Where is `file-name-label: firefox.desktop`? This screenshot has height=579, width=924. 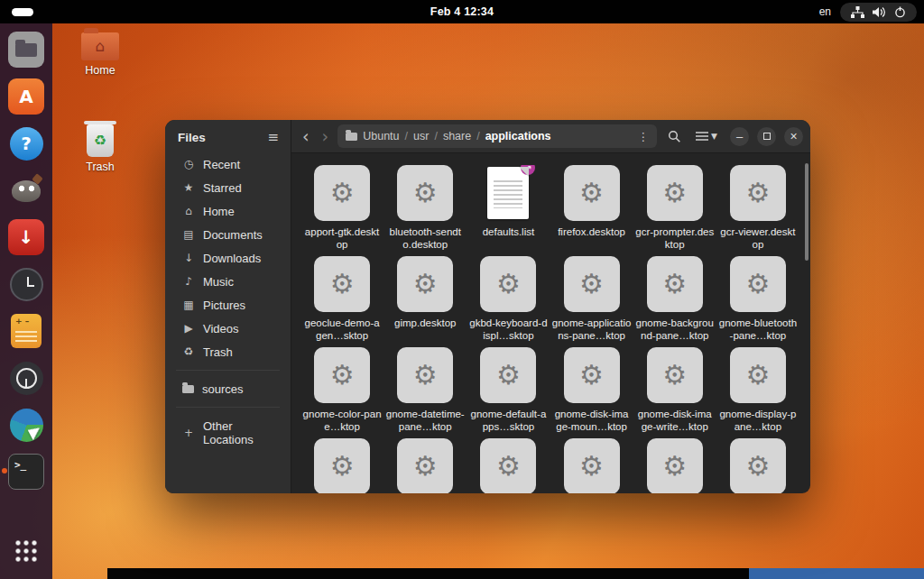 file-name-label: firefox.desktop is located at coordinates (592, 232).